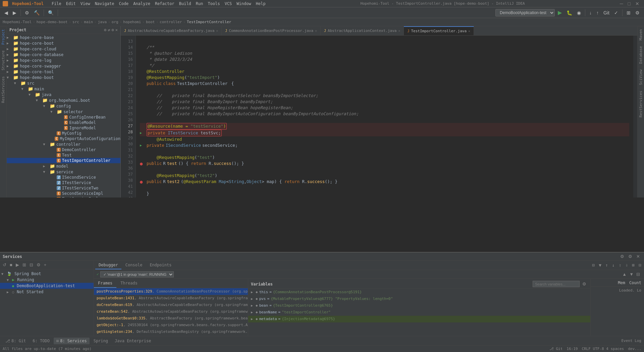 Image resolution: width=644 pixels, height=352 pixels. I want to click on git-update-button: ↓, so click(590, 13).